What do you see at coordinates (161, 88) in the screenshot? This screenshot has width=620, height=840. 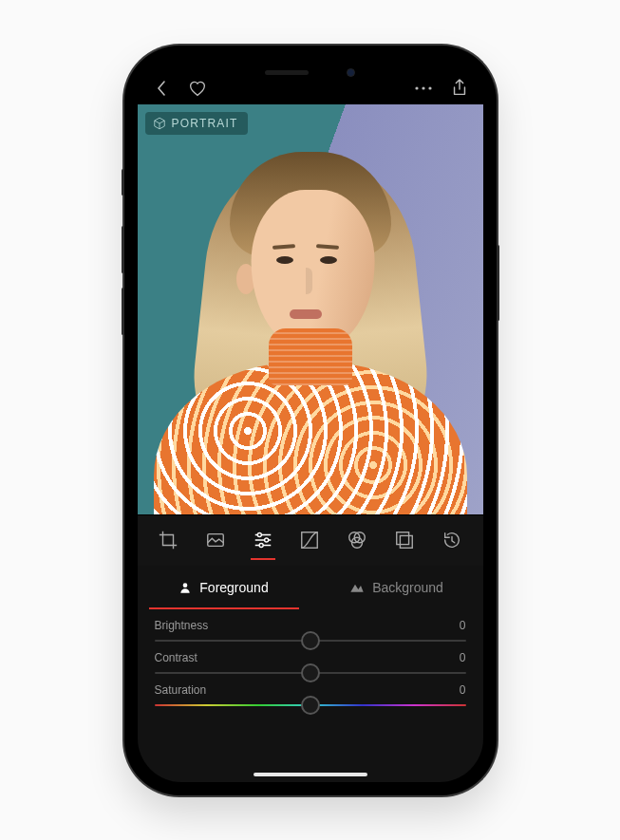 I see `chevron-left-icon` at bounding box center [161, 88].